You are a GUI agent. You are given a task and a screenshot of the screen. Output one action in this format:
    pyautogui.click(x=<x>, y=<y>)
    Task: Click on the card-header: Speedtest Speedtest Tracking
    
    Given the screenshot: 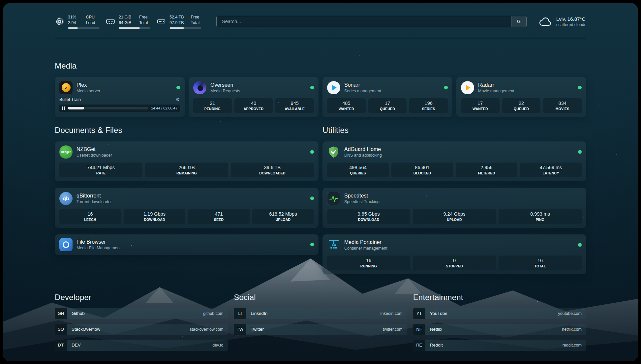 What is the action you would take?
    pyautogui.click(x=454, y=198)
    